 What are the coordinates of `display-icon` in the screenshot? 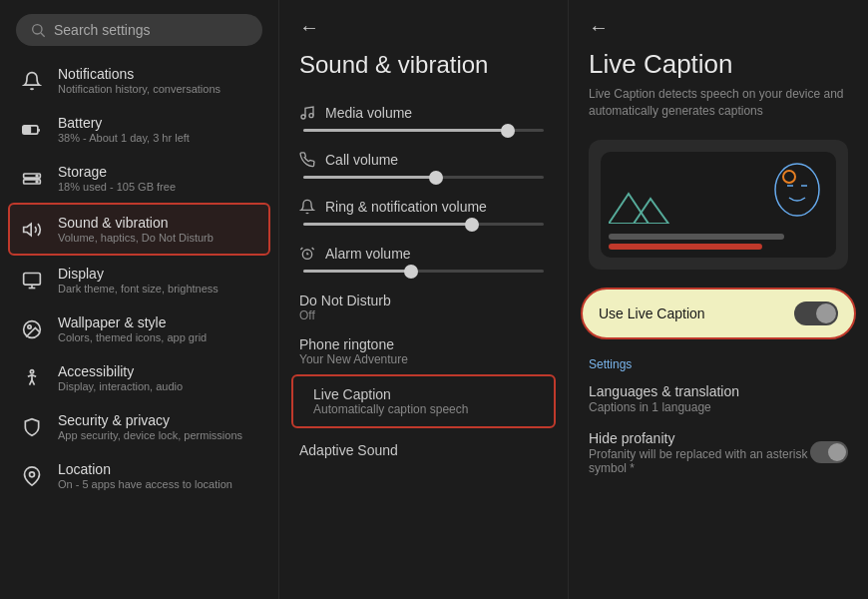 It's located at (32, 281).